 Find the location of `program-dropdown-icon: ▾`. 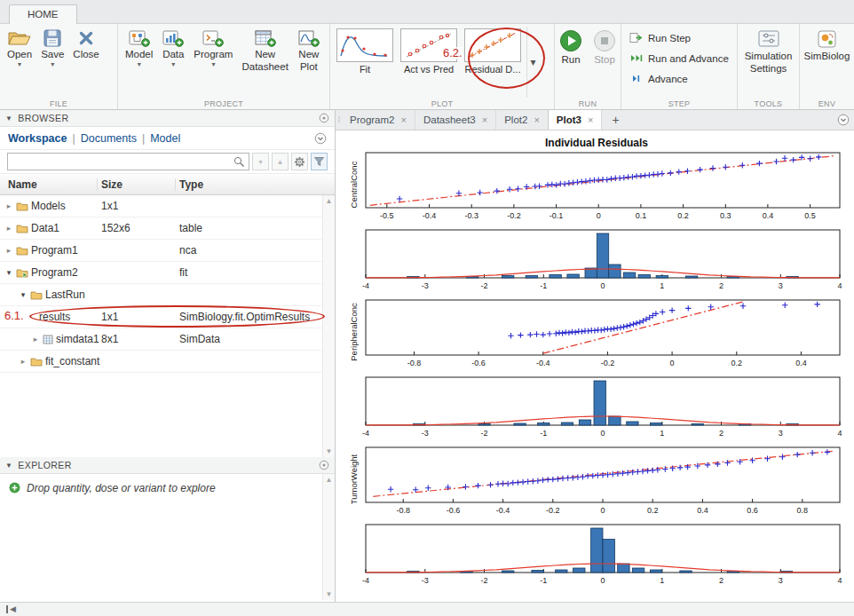

program-dropdown-icon: ▾ is located at coordinates (213, 64).